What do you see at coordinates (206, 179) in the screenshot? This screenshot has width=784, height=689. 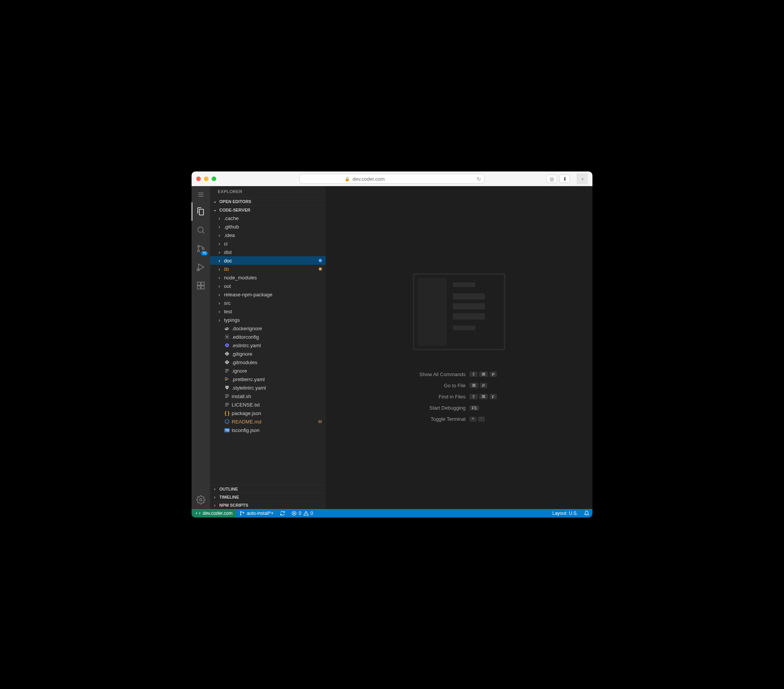 I see `minimize-window-button` at bounding box center [206, 179].